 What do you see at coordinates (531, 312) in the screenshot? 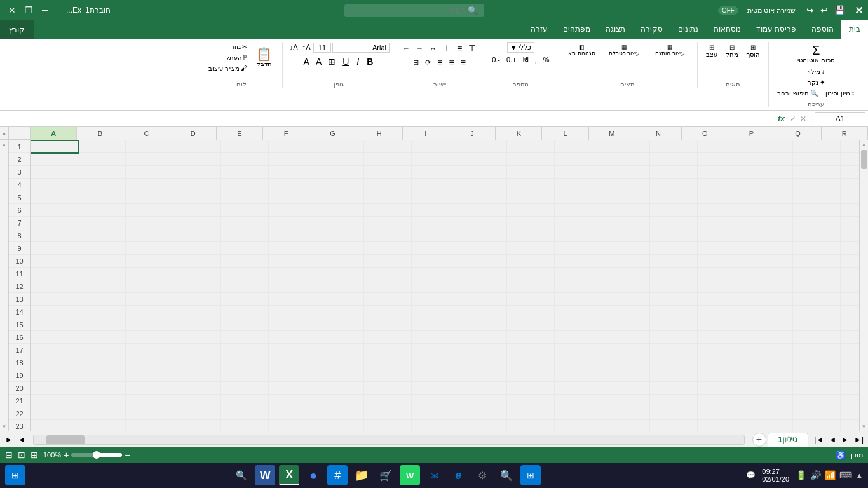
I see `cell-K14` at bounding box center [531, 312].